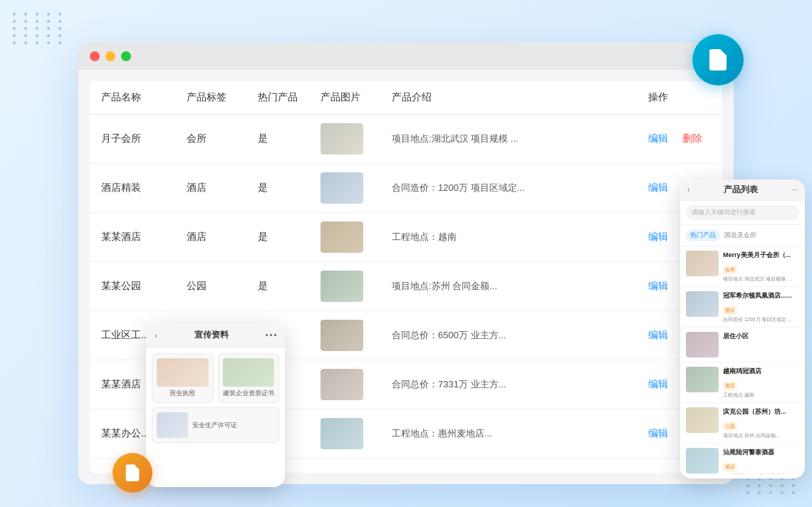 This screenshot has height=507, width=812. I want to click on col-header-tag: 产品标签, so click(211, 98).